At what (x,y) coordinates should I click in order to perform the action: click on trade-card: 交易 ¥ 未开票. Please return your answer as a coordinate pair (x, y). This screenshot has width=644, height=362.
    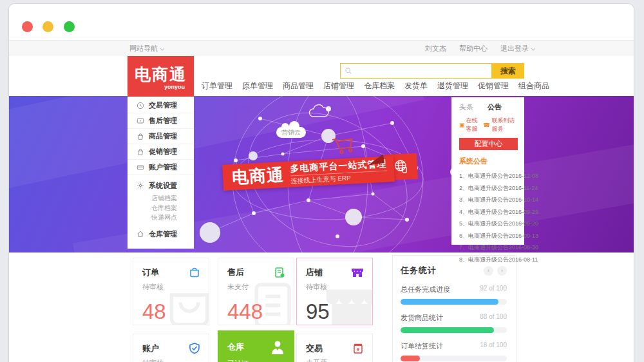
    Looking at the image, I should click on (335, 348).